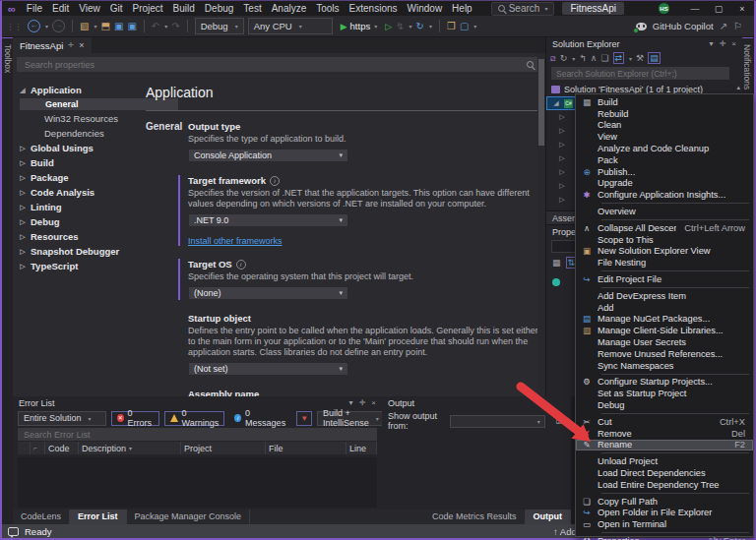  Describe the element at coordinates (549, 517) in the screenshot. I see `bottom-tab-output: Output` at that location.